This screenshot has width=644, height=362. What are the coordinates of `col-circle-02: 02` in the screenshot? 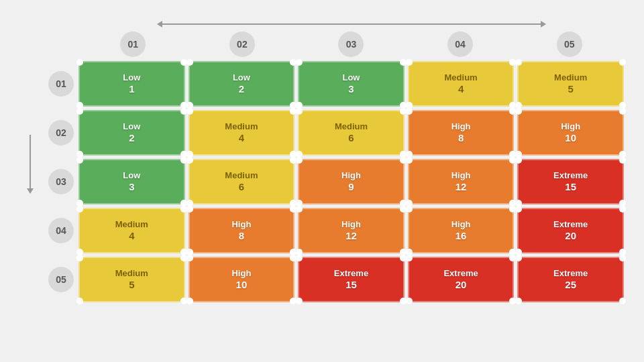 It's located at (242, 44).